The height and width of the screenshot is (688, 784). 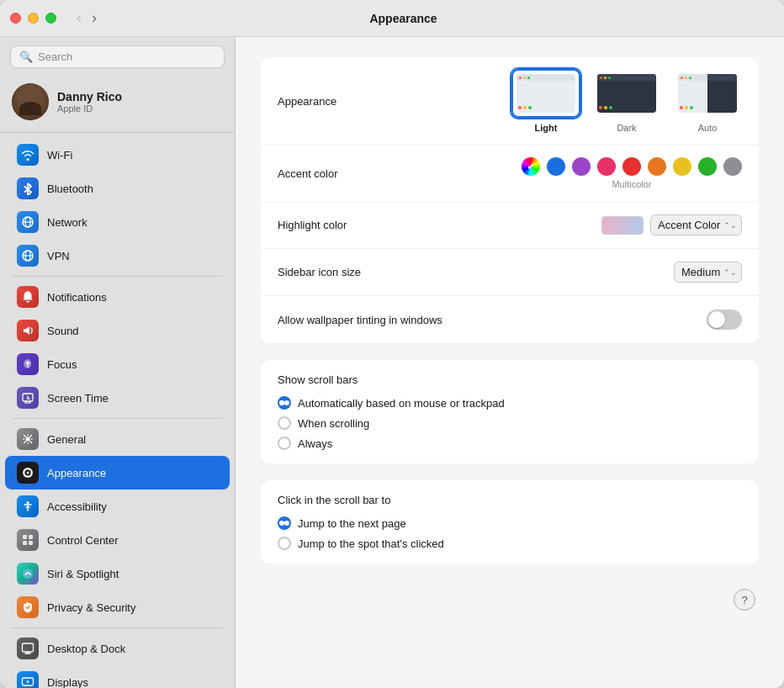 I want to click on general-icon, so click(x=28, y=439).